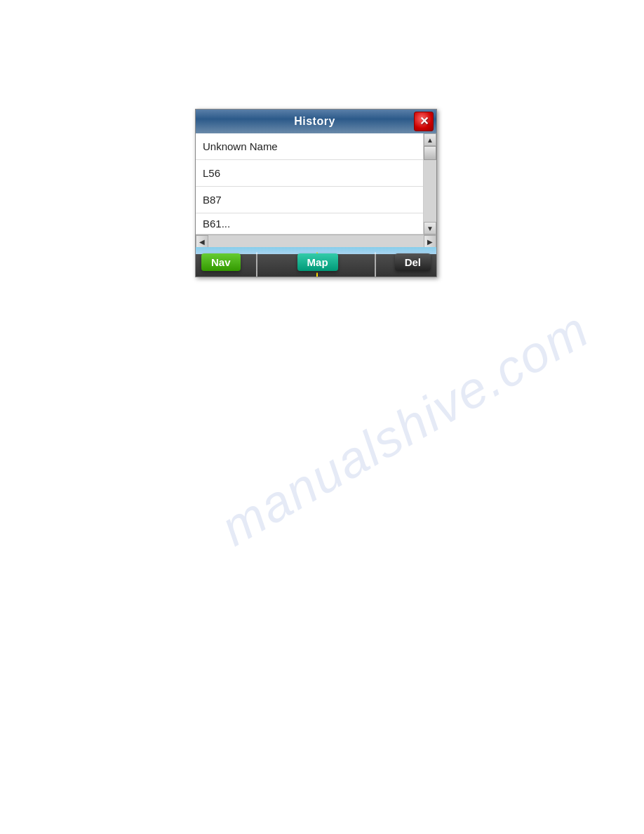 Image resolution: width=644 pixels, height=834 pixels. What do you see at coordinates (304, 121) in the screenshot?
I see `dialog-title: History` at bounding box center [304, 121].